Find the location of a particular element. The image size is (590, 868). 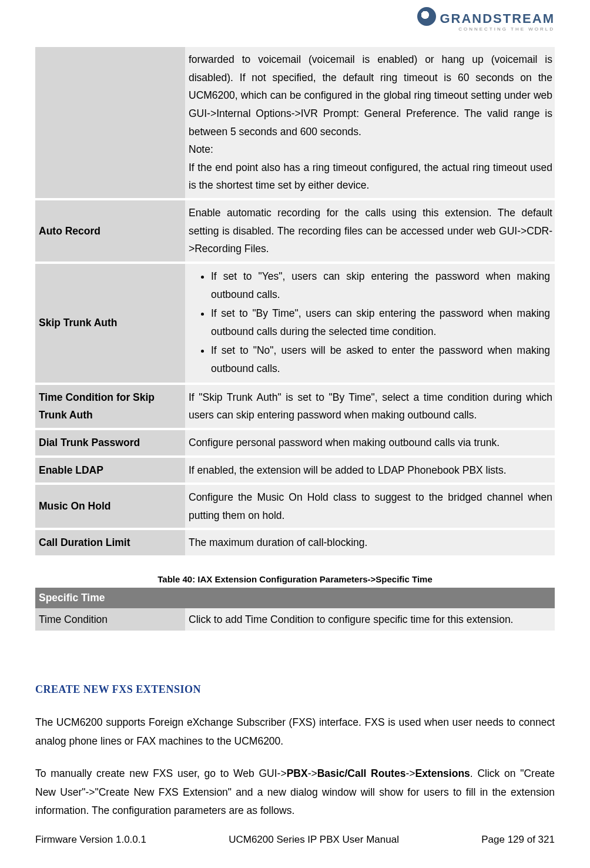

bold-text: Basic/Call Routes is located at coordinates (362, 773).